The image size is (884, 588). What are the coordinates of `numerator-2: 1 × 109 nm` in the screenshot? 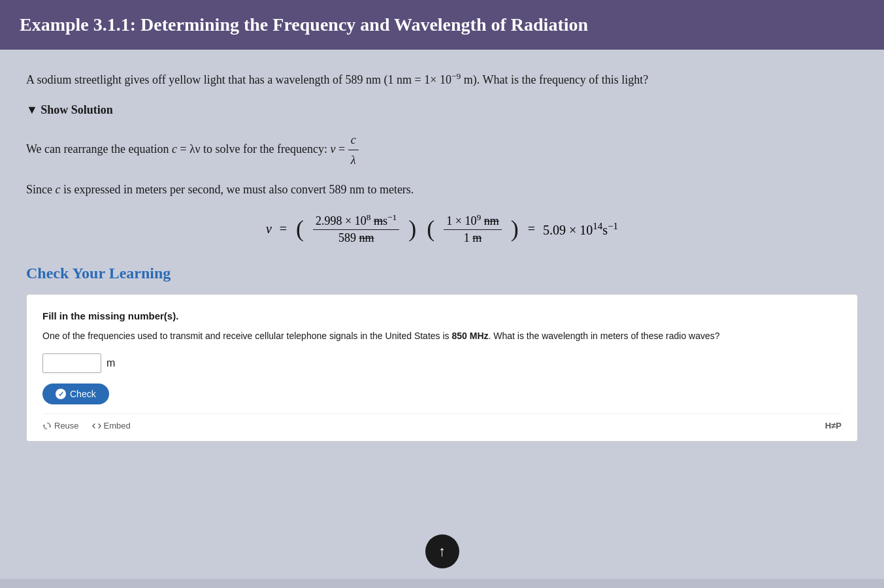 It's located at (472, 221).